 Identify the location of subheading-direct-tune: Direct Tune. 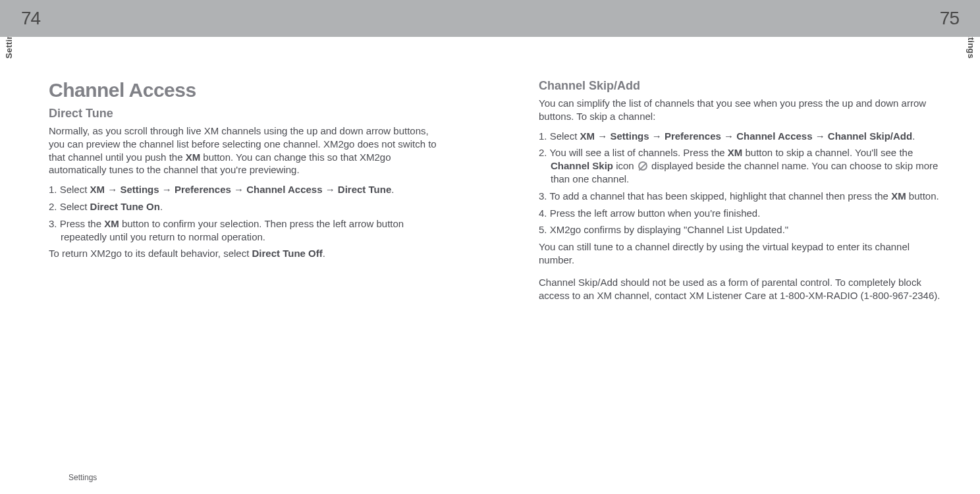
(245, 113).